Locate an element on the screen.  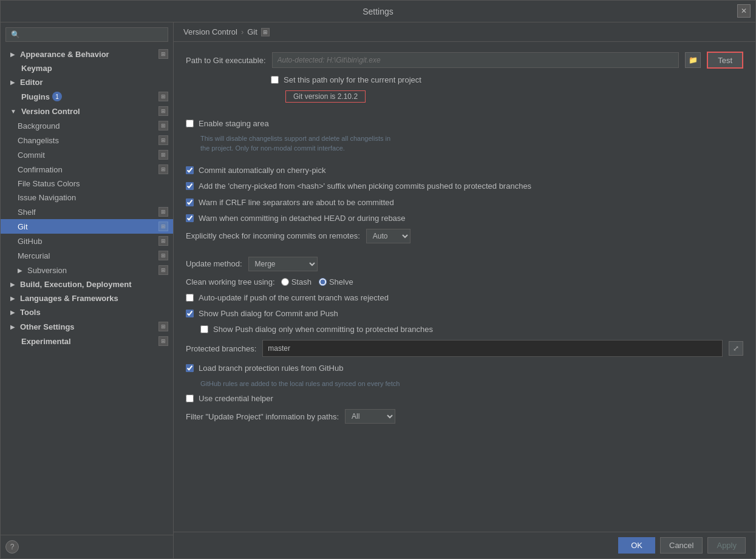
sidebar-item-github: GitHub ⊞ is located at coordinates (87, 241).